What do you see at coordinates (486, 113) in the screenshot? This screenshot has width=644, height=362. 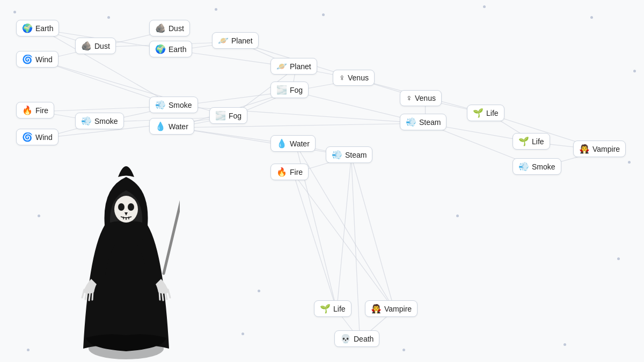 I see `graph-node-life1: 🌱Life` at bounding box center [486, 113].